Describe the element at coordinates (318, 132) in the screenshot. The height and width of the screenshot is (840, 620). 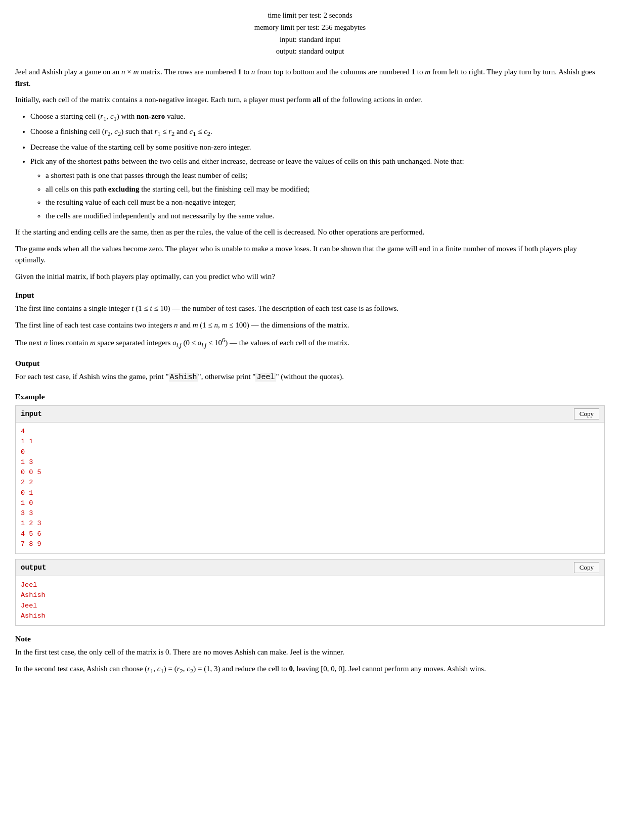
I see `action-item-2: Choose a finishing cell (r2, c2) such th…` at that location.